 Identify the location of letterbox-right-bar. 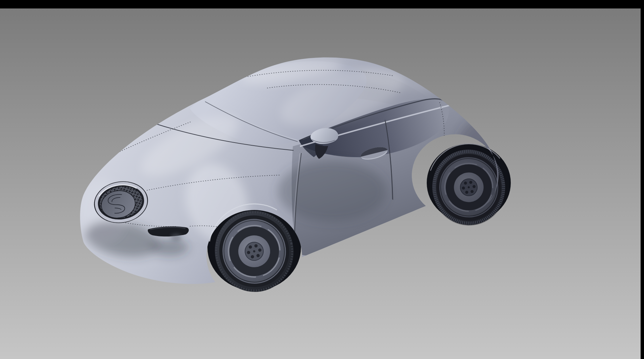
(642, 180).